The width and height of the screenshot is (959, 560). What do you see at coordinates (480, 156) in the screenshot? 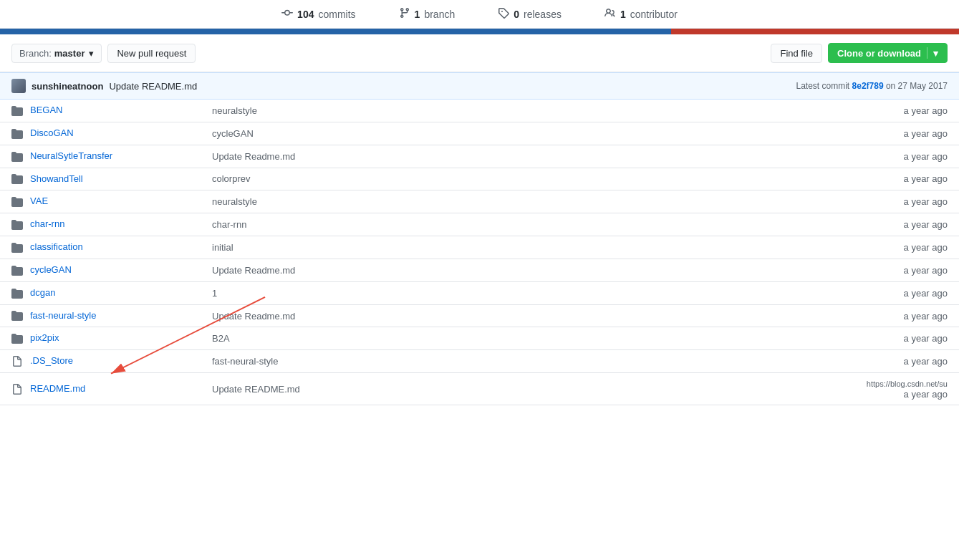
I see `table-row: NeuralSytleTransferUpdate Readme.mda yea…` at bounding box center [480, 156].